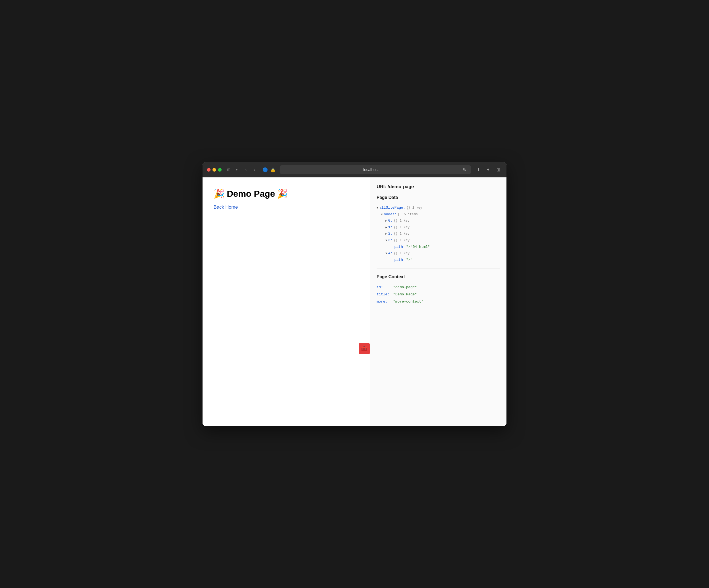  Describe the element at coordinates (409, 260) in the screenshot. I see `item4-path-value: "/"` at that location.